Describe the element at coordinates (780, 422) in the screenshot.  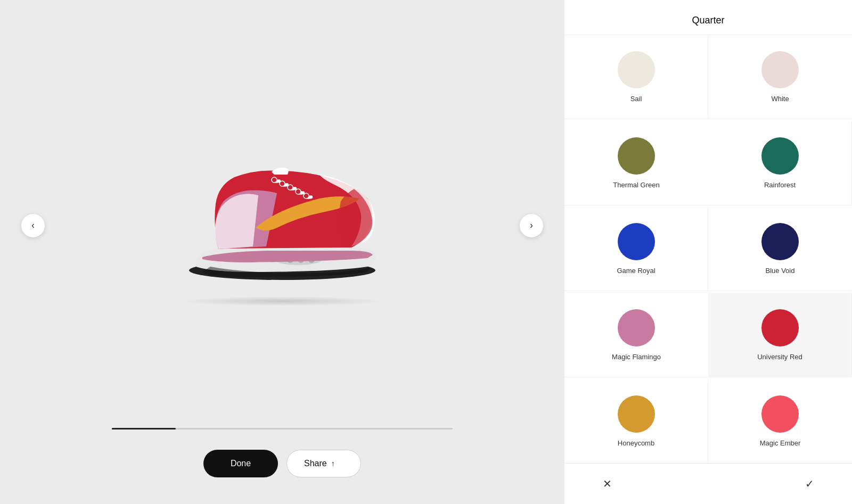
I see `color-item-magic-ember: Magic Ember` at that location.